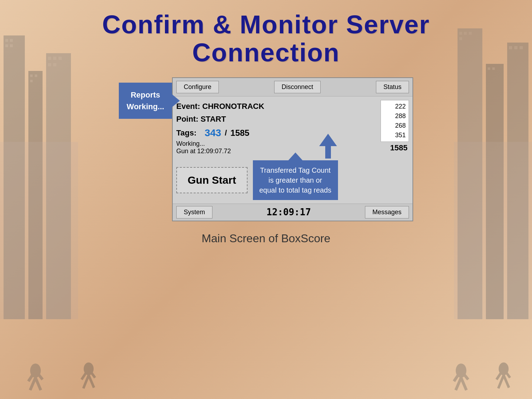 The width and height of the screenshot is (532, 399). I want to click on sidebar-working-label: Working..., so click(145, 106).